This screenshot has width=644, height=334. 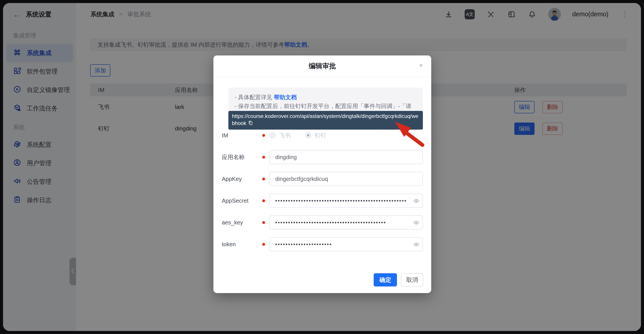 What do you see at coordinates (346, 201) in the screenshot?
I see `appsecret-input` at bounding box center [346, 201].